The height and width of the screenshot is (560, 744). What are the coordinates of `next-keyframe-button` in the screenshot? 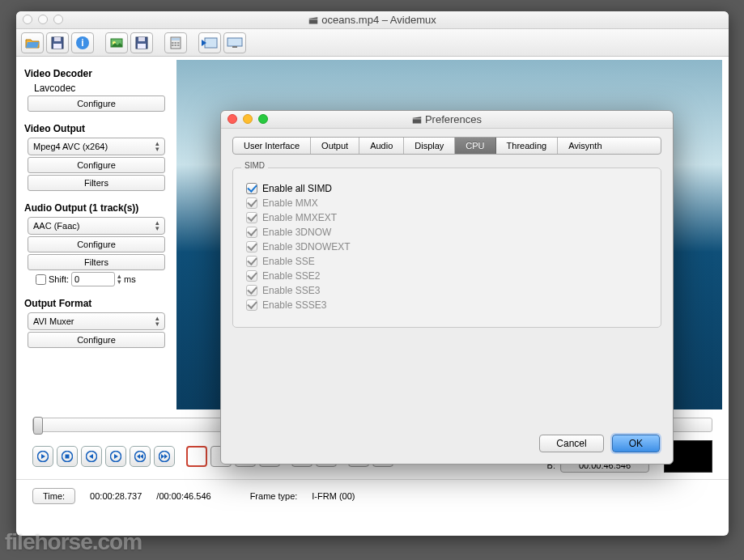 It's located at (164, 456).